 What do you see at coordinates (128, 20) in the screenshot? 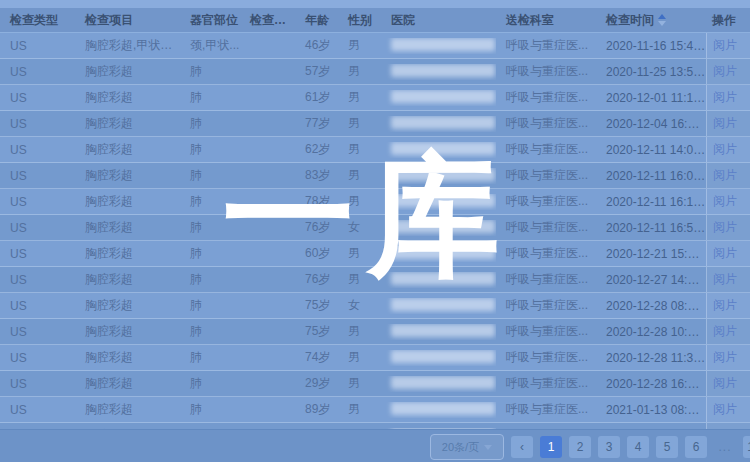
I see `header-exam-item: 检查项目` at bounding box center [128, 20].